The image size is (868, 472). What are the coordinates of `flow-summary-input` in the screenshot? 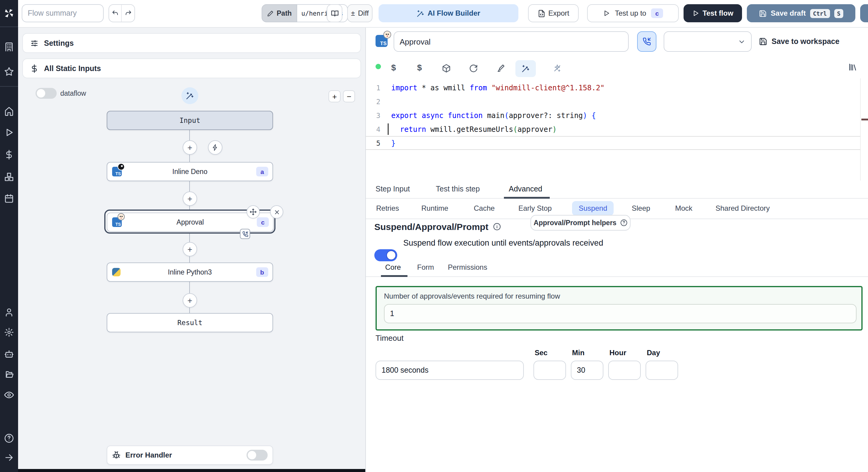 It's located at (63, 13).